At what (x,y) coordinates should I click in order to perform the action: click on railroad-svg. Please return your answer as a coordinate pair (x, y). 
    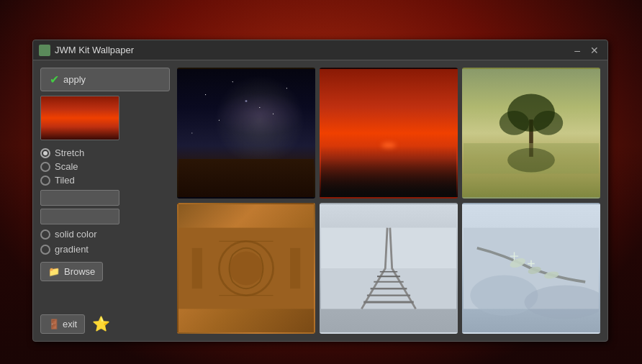
    Looking at the image, I should click on (389, 268).